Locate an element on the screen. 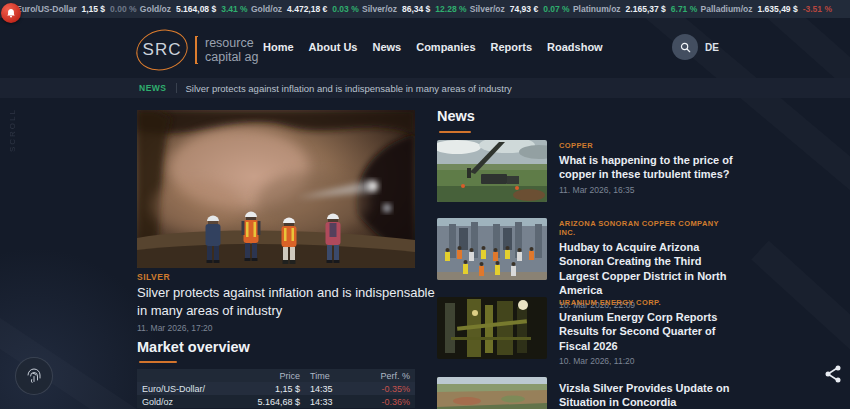  language-switch: DE is located at coordinates (712, 48).